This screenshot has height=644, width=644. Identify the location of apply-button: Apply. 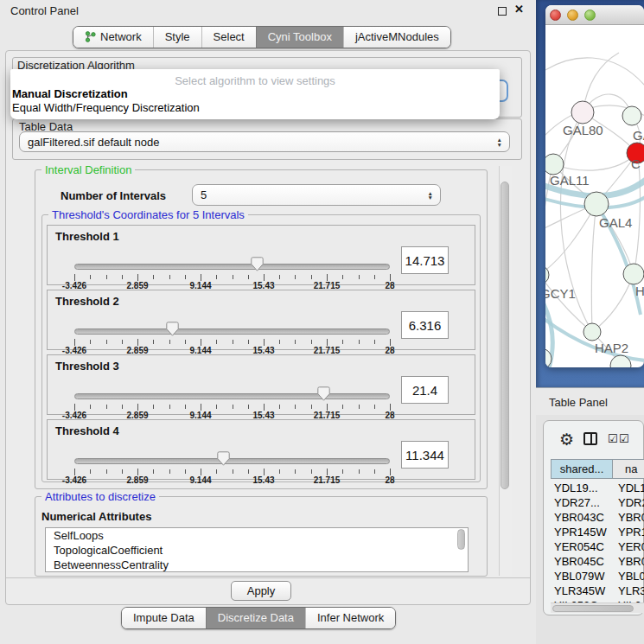
(261, 591).